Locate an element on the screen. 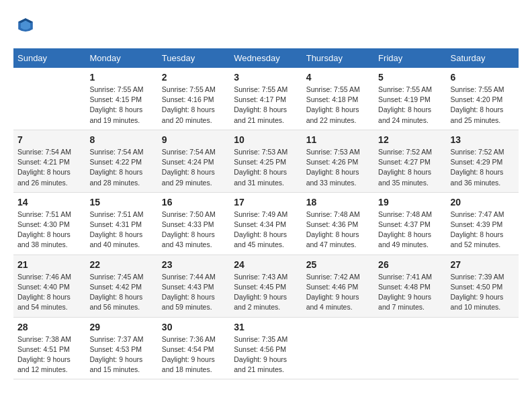  calendar-cell: 21 Sunrise: 7:46 AMSunset: 4:40 PMDaylig… is located at coordinates (50, 286).